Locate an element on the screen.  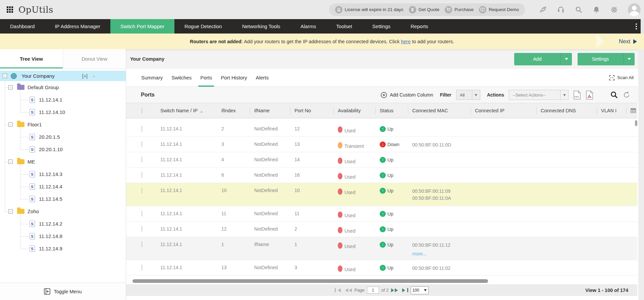
column-header-connected-ip: Connected IP is located at coordinates (503, 111).